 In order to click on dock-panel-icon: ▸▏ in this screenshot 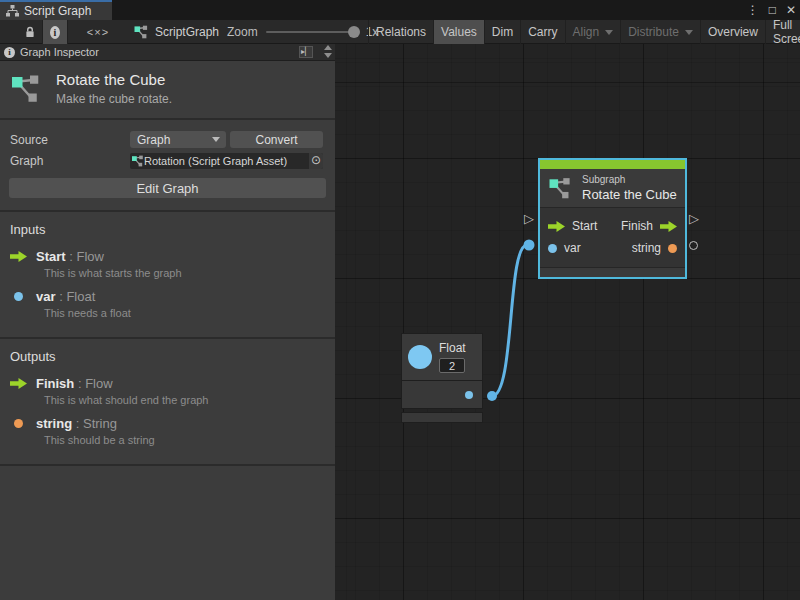, I will do `click(306, 52)`.